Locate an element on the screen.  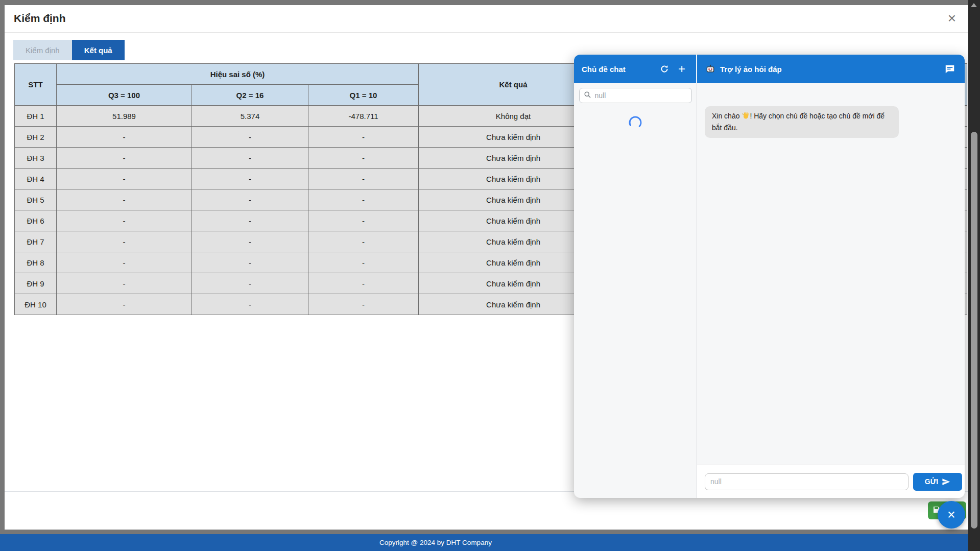
browser-scrollbar is located at coordinates (974, 276).